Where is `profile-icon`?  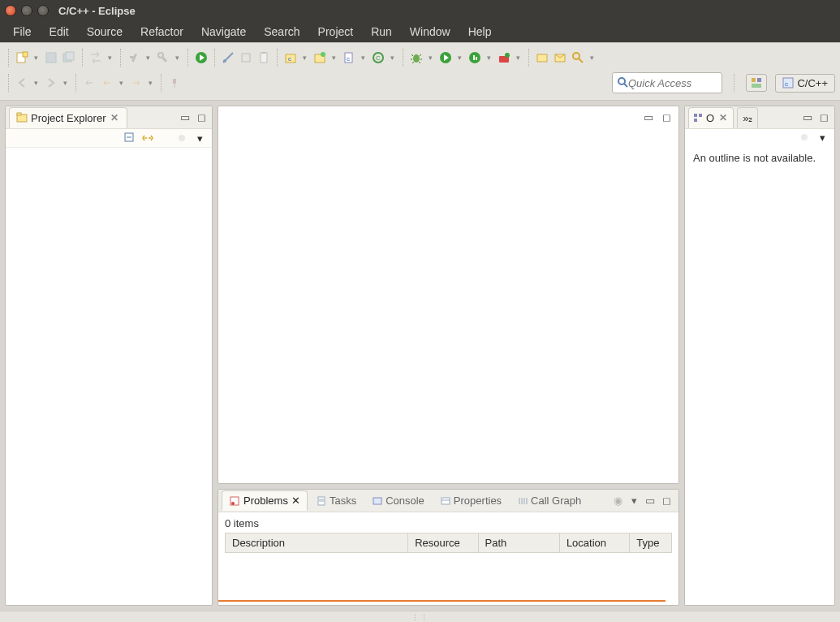
profile-icon is located at coordinates (475, 58).